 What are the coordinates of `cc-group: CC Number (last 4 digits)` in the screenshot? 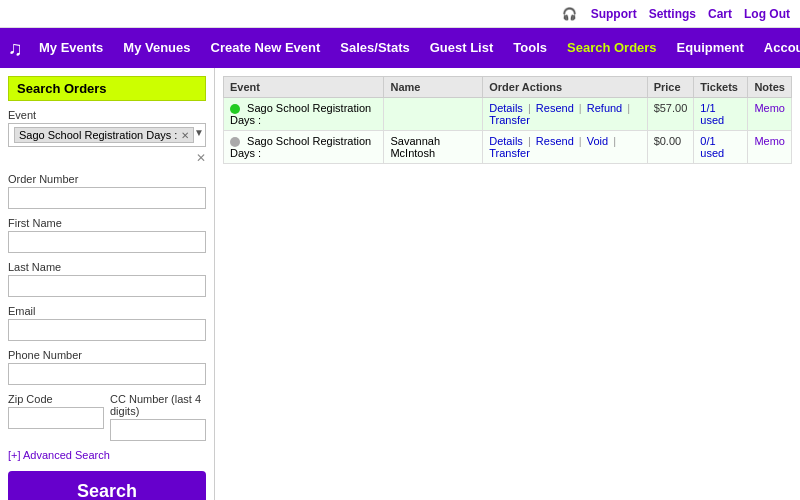 It's located at (158, 417).